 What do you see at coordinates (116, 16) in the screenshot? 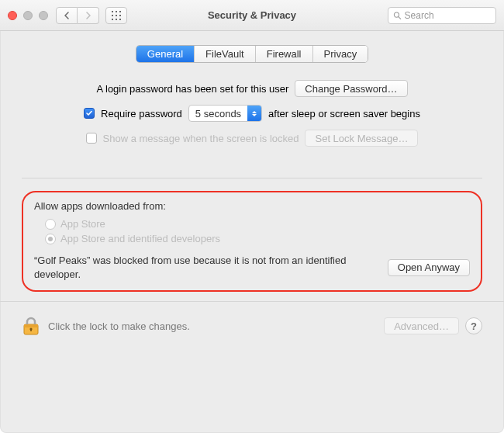
I see `show-all-button` at bounding box center [116, 16].